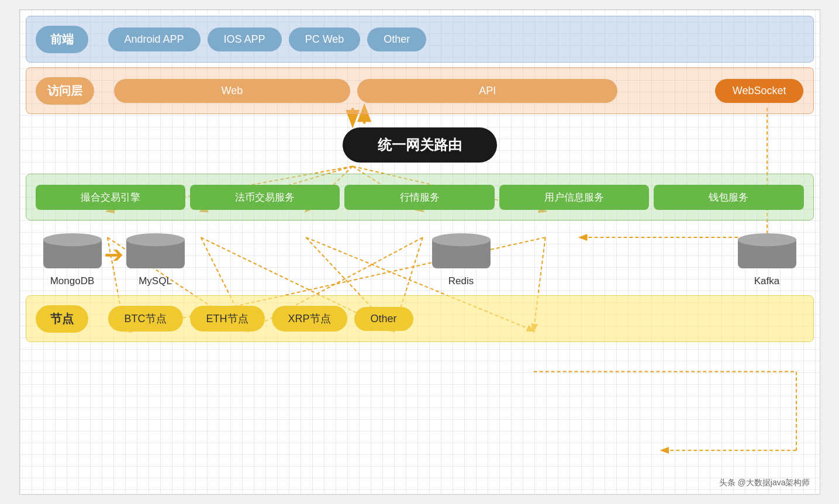  What do you see at coordinates (114, 260) in the screenshot?
I see `mongodb-to-mysql-arrow: ➔` at bounding box center [114, 260].